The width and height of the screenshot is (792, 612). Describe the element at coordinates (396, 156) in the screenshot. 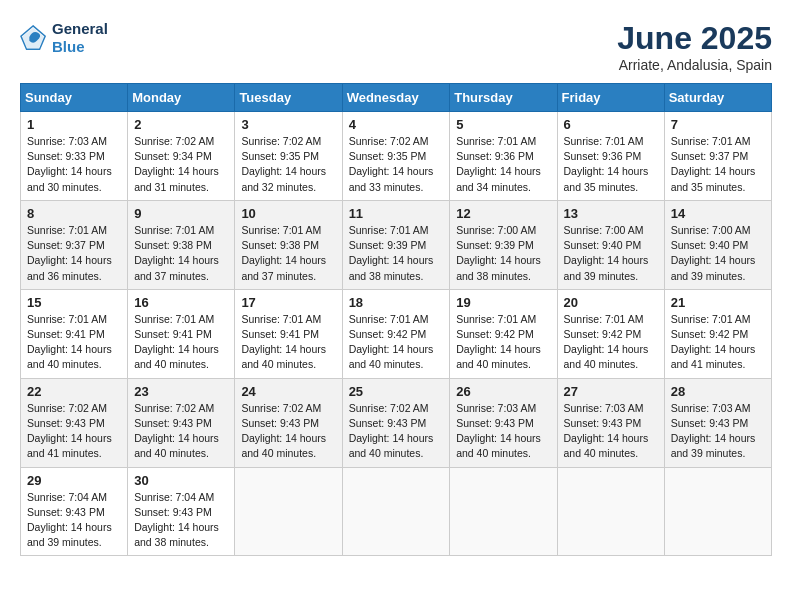

I see `calendar-week-1: 1 Sunrise: 7:03 AM Sunset: 9:33 PM Dayli…` at that location.